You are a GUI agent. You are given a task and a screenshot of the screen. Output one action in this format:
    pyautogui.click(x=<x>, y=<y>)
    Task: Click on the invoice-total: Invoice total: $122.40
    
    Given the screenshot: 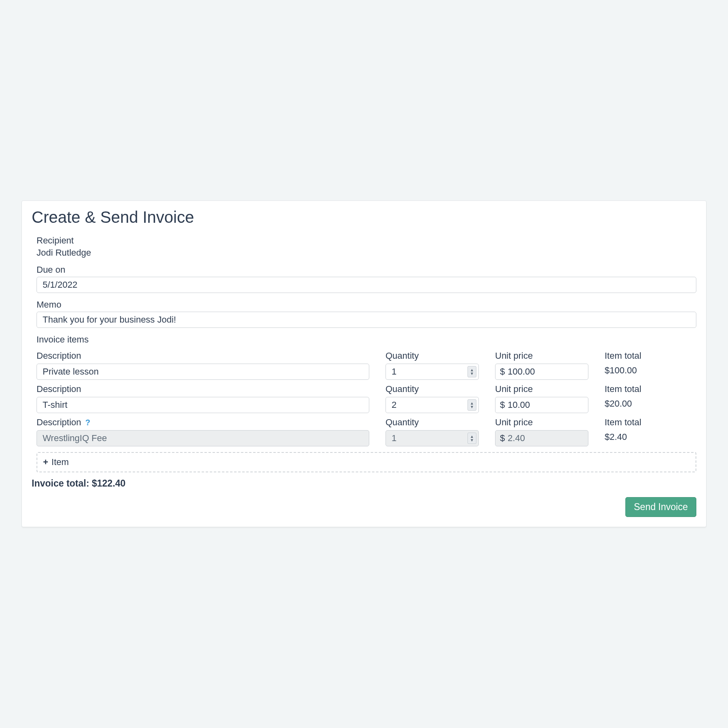 What is the action you would take?
    pyautogui.click(x=364, y=484)
    